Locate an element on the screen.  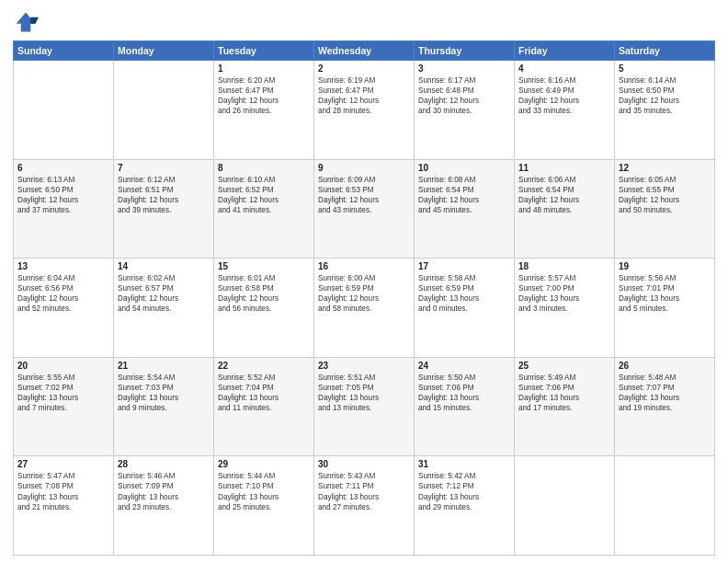
weekday-header-saturday: Saturday is located at coordinates (665, 52).